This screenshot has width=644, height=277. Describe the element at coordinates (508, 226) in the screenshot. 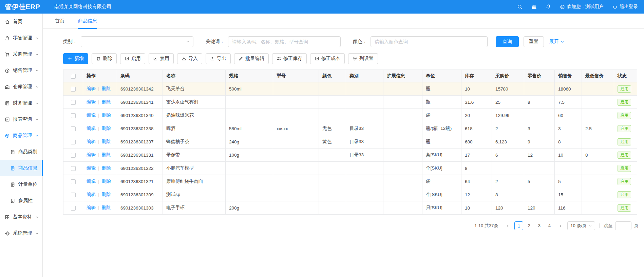

I see `prev-page-button` at that location.